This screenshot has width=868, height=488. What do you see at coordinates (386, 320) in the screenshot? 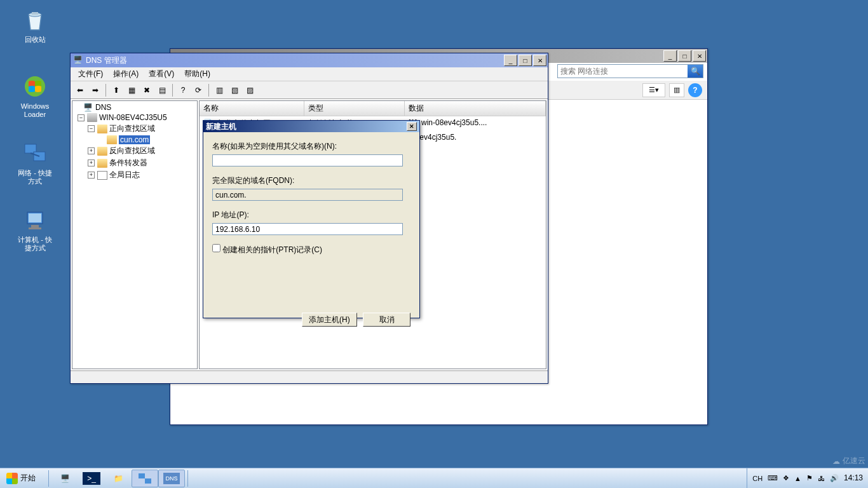
I see `cancel-button: 取消` at bounding box center [386, 320].